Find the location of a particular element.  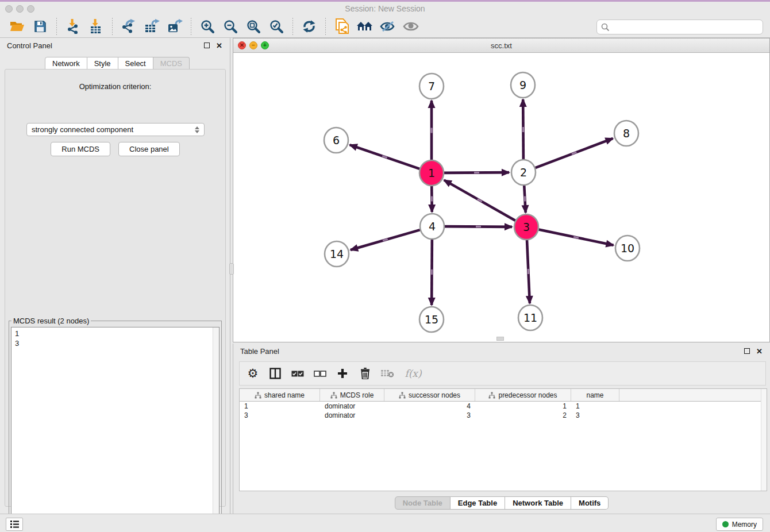

optimization-criterion-select: strongly connected component is located at coordinates (116, 130).